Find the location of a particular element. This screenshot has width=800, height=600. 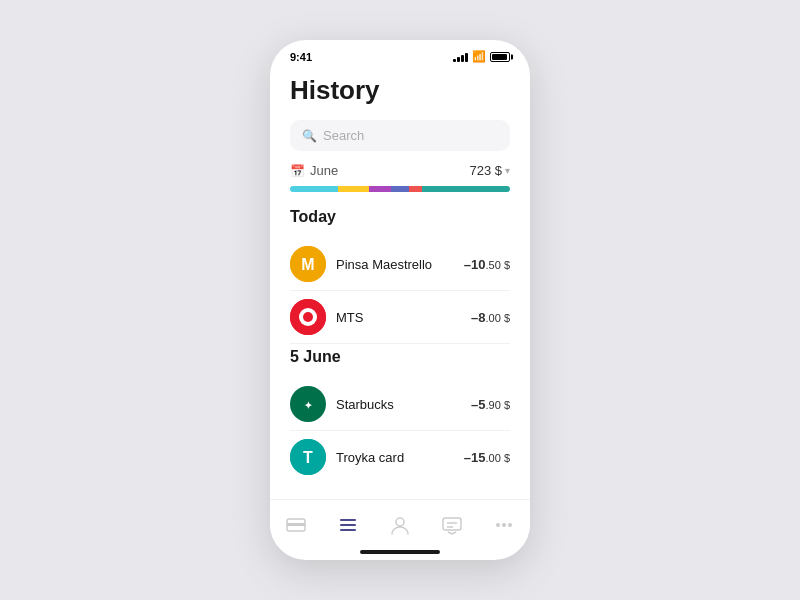

section-title: 5 June is located at coordinates (400, 357).